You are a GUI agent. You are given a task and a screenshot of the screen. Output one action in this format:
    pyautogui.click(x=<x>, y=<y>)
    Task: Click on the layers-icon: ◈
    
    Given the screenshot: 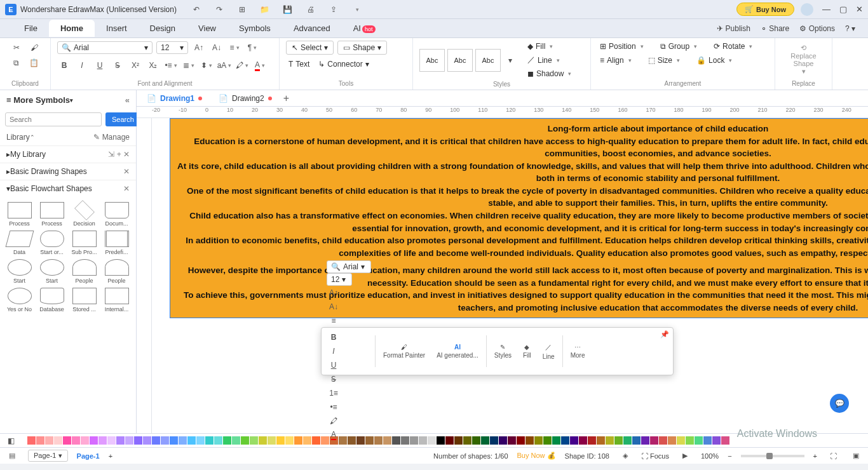 What is the action you would take?
    pyautogui.click(x=625, y=456)
    